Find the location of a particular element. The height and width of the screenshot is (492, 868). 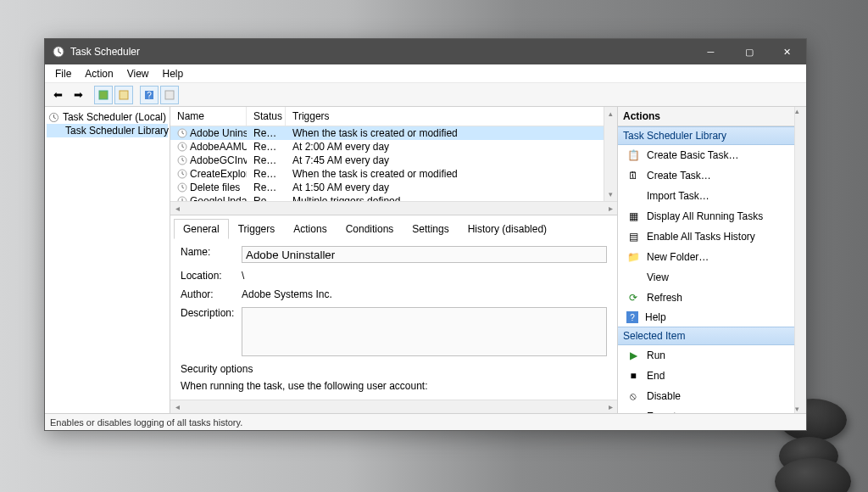

tab-triggers: Triggers is located at coordinates (257, 229).